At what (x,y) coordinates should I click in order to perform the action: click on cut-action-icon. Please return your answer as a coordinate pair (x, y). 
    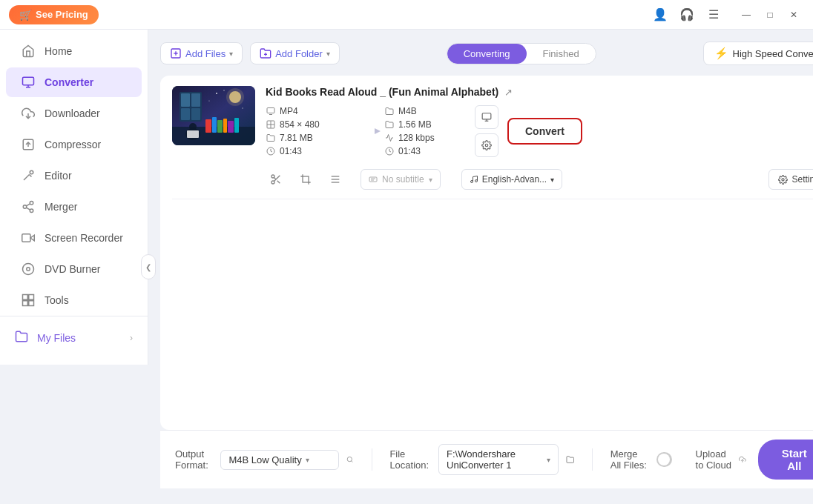
    Looking at the image, I should click on (276, 179).